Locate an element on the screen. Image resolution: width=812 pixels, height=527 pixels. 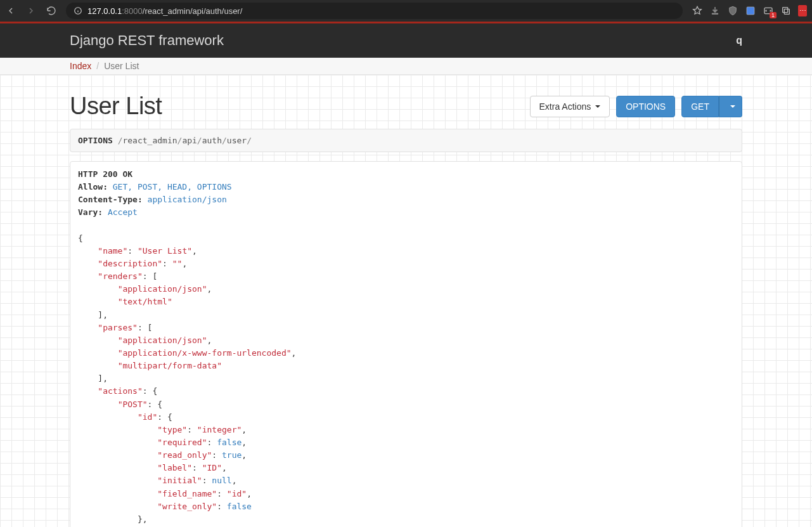
address-bar: 127.0.0.1:8000/react_admin/api/auth/user… is located at coordinates (374, 11).